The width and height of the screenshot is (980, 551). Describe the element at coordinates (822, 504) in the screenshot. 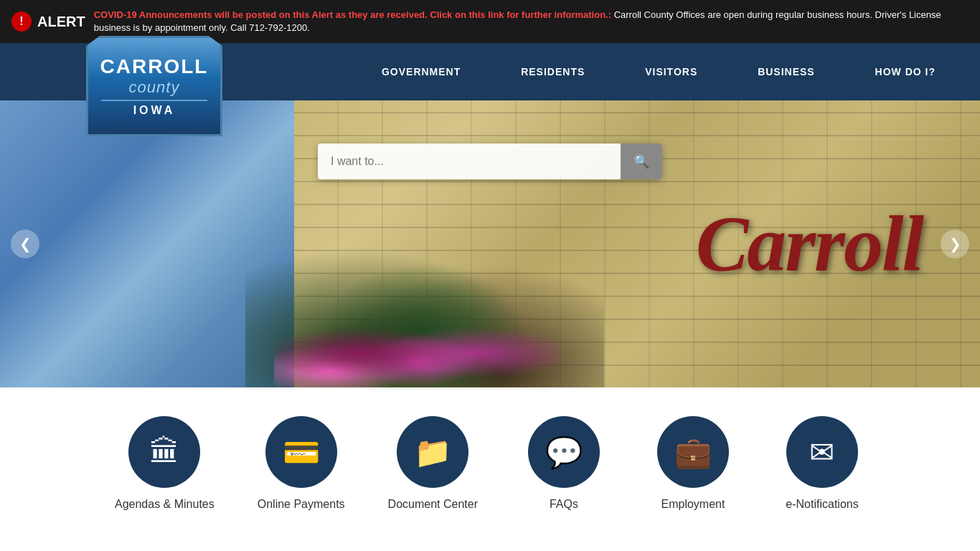

I see `quick-link-label-notifications: e-Notifications` at that location.